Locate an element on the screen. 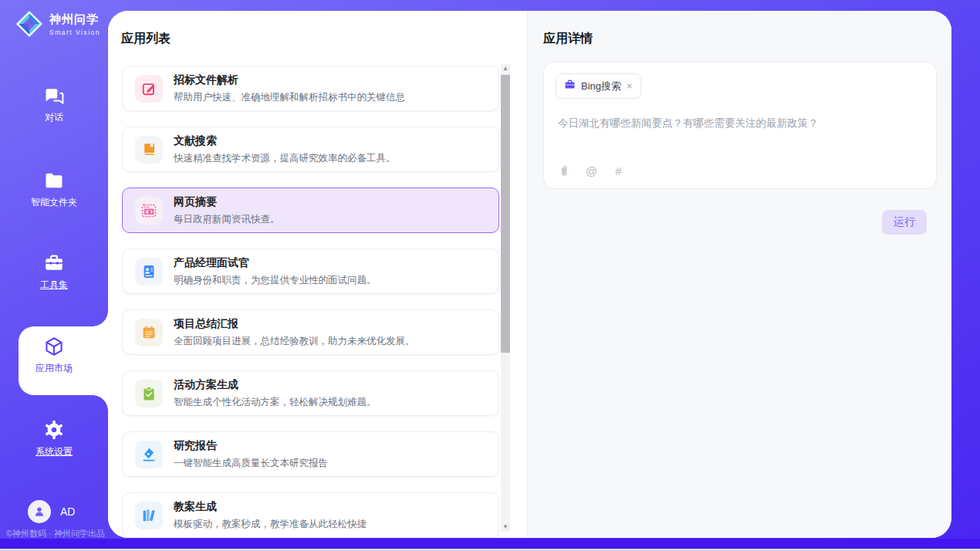  note-icon is located at coordinates (149, 333).